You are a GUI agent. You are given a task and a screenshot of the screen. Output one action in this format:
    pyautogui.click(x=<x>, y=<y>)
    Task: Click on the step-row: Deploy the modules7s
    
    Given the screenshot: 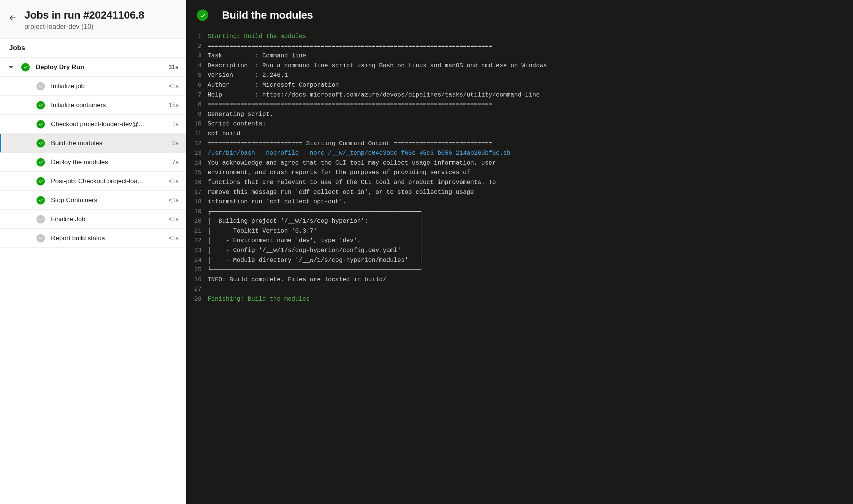 What is the action you would take?
    pyautogui.click(x=93, y=162)
    